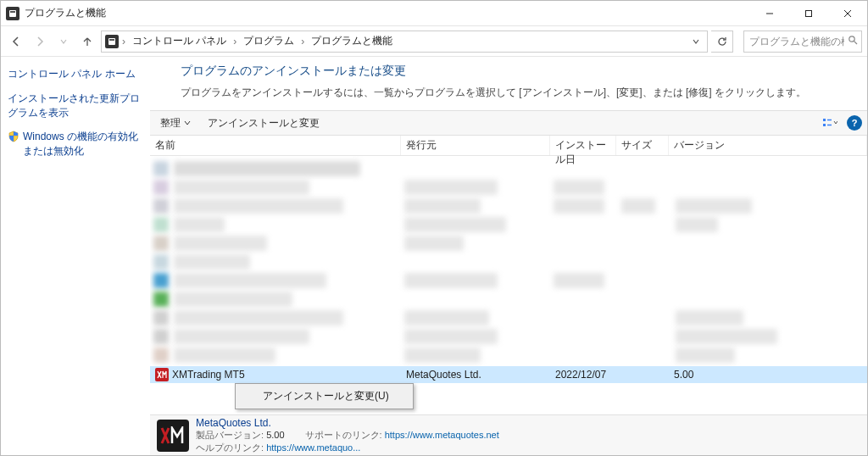 The height and width of the screenshot is (456, 868). What do you see at coordinates (809, 14) in the screenshot?
I see `maximize-button` at bounding box center [809, 14].